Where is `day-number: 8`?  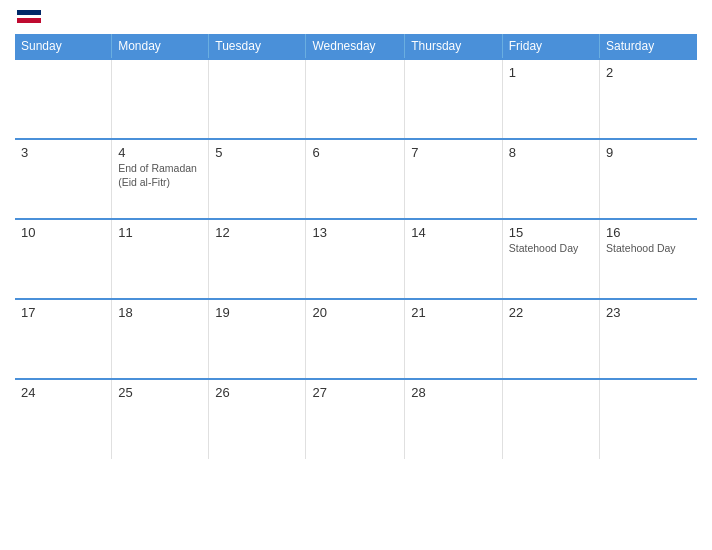 day-number: 8 is located at coordinates (551, 152).